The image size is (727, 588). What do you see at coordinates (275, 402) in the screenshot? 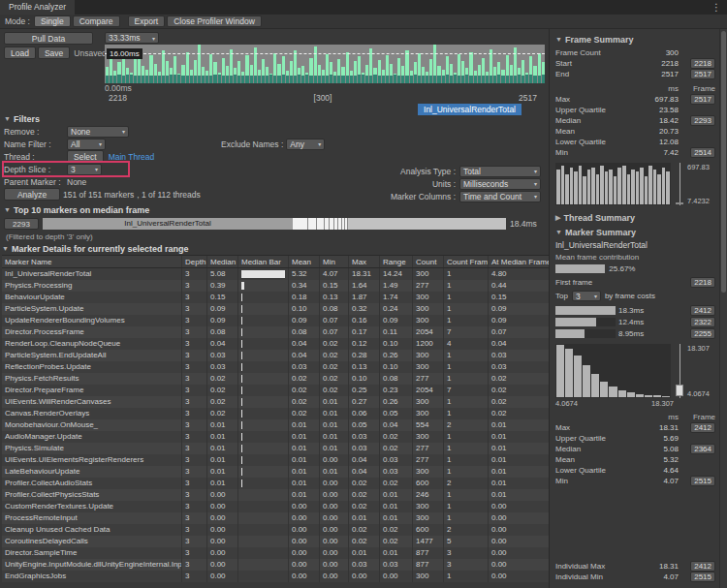
I see `marker-row: UIEvents.WillRenderCanvases30.020.020.01…` at bounding box center [275, 402].